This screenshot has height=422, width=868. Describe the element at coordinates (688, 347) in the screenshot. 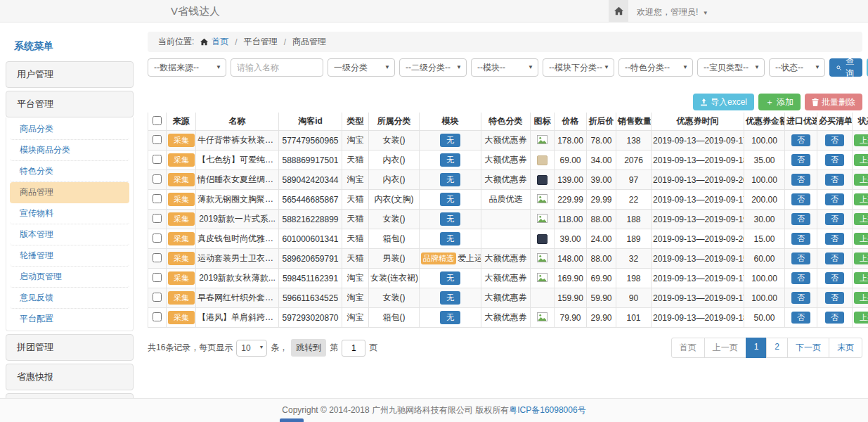

I see `page-button: 首页` at that location.